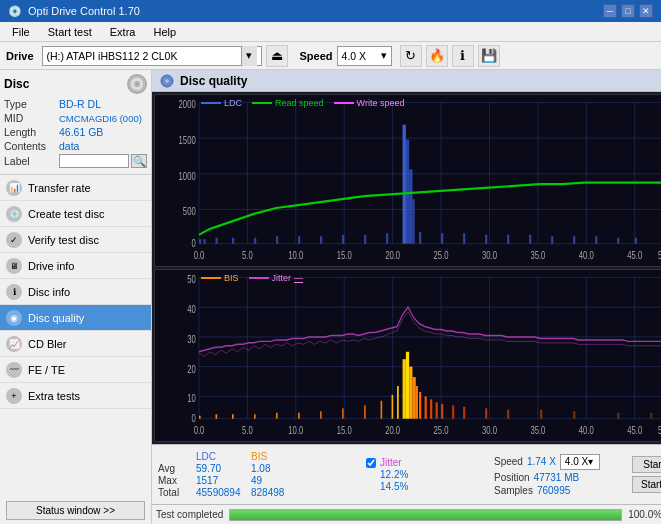 This screenshot has width=661, height=524. Describe the element at coordinates (177, 480) in the screenshot. I see `max-label: Max` at that location.